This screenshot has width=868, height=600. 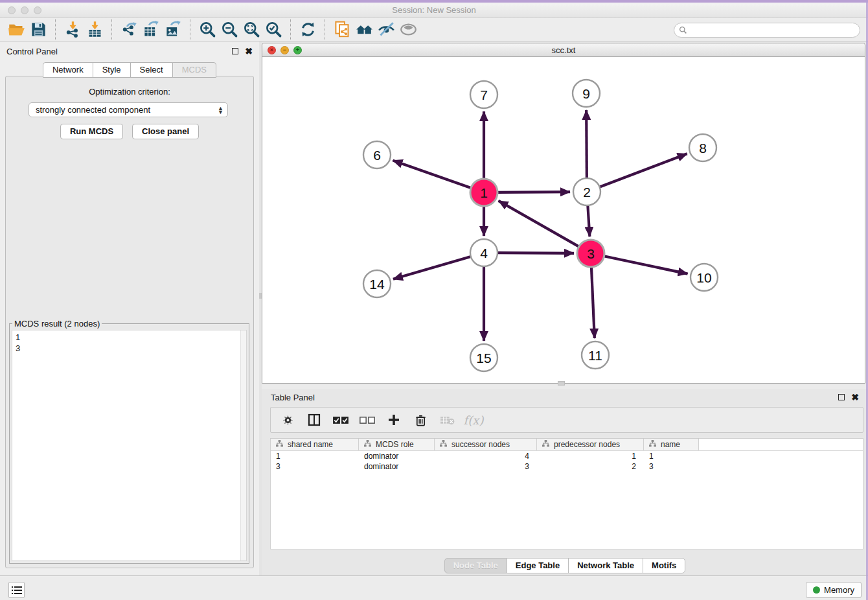 I want to click on open-session-icon, so click(x=16, y=30).